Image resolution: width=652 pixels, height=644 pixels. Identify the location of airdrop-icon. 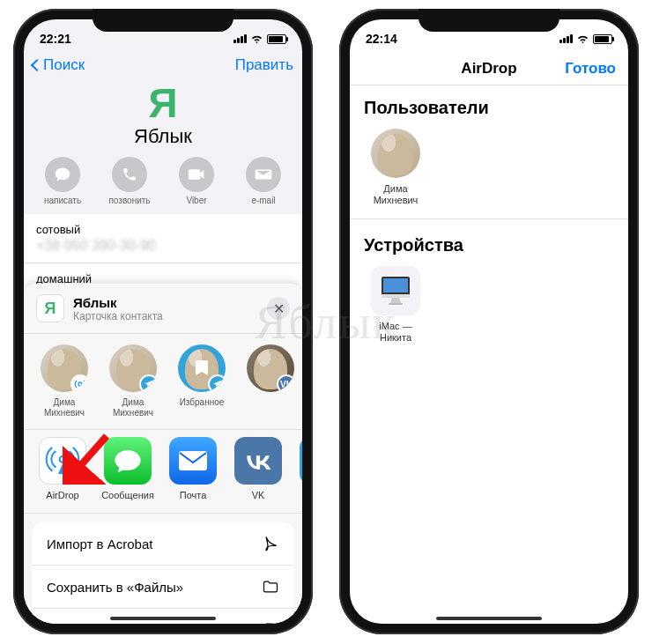
(63, 461).